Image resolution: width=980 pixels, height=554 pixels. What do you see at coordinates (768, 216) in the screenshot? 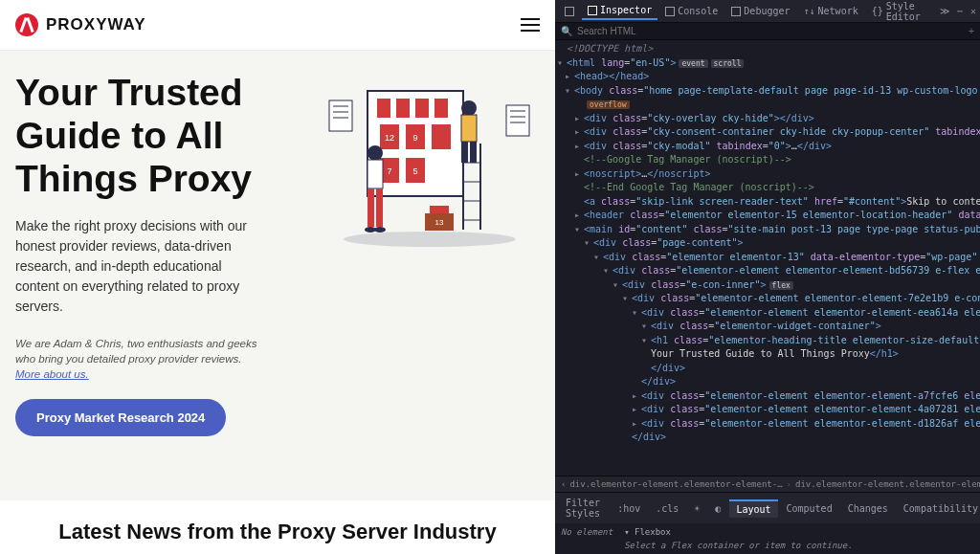
I see `tree-node: ▸<header class="elementor elementor-15 e…` at bounding box center [768, 216].